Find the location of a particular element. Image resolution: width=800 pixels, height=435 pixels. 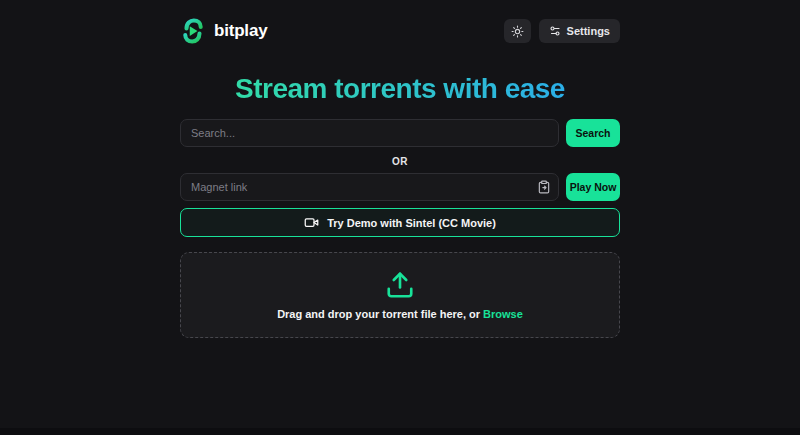

bitplay-logo-icon is located at coordinates (193, 31).